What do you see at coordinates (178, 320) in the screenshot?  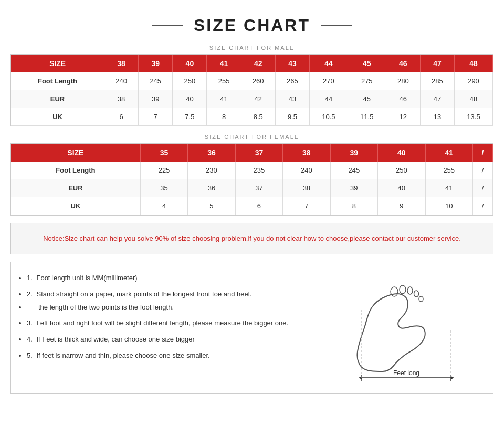 I see `instructions-text: 1. Foot length unit is MM(millimeter)2. …` at bounding box center [178, 320].